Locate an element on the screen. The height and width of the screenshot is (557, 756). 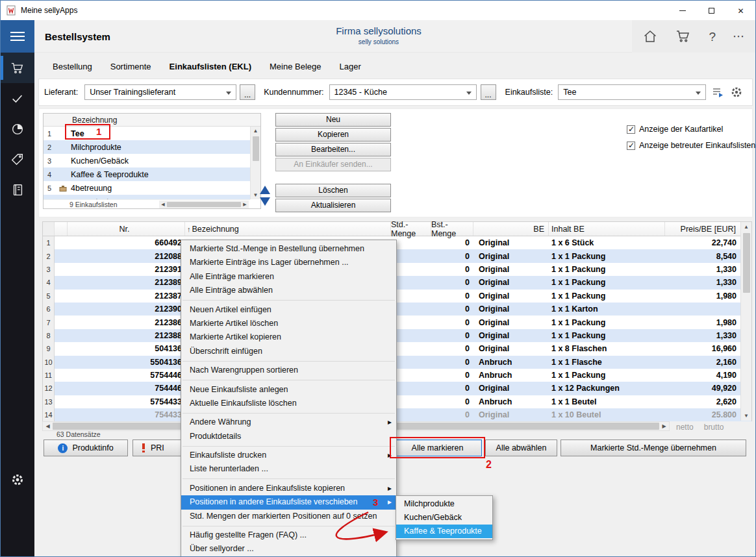
menu-item: Markierte Einträge ins Lager übernehmen … is located at coordinates (288, 262).